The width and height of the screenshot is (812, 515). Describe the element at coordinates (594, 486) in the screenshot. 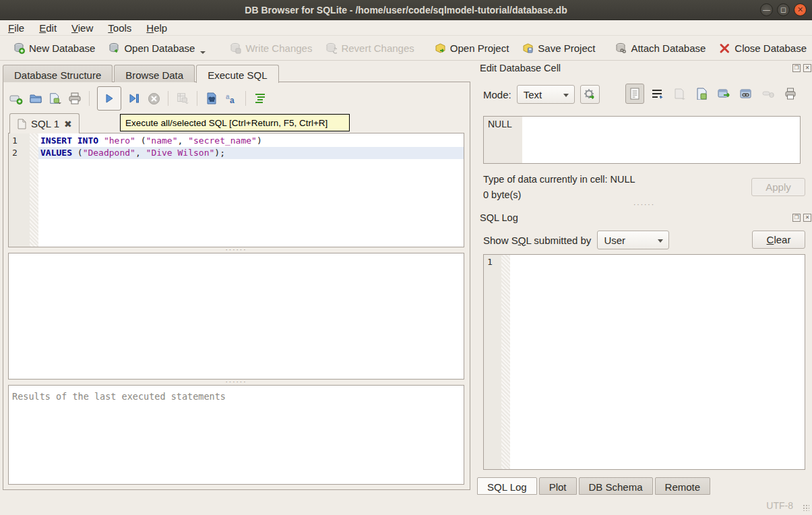

I see `dock-tabbar: SQL Log Plot DB Schema Remote` at that location.